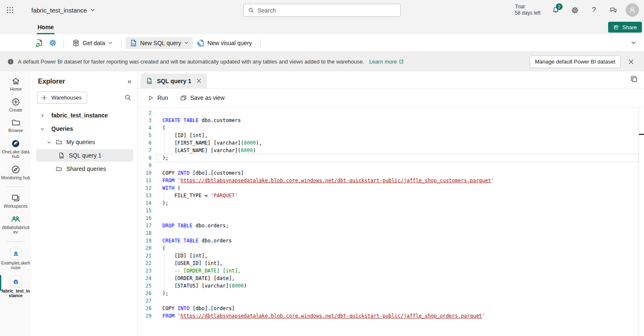 The image size is (644, 336). Describe the element at coordinates (391, 218) in the screenshot. I see `code-line-16: 16` at that location.